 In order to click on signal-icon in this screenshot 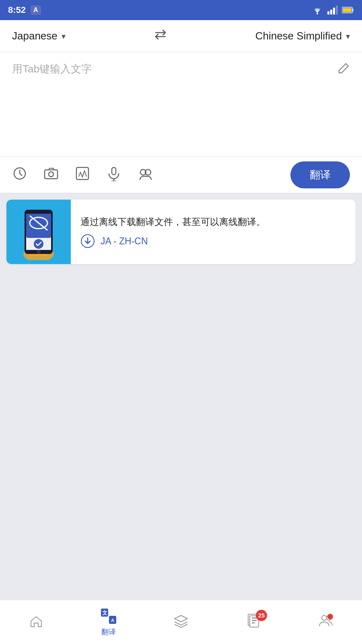, I will do `click(333, 10)`.